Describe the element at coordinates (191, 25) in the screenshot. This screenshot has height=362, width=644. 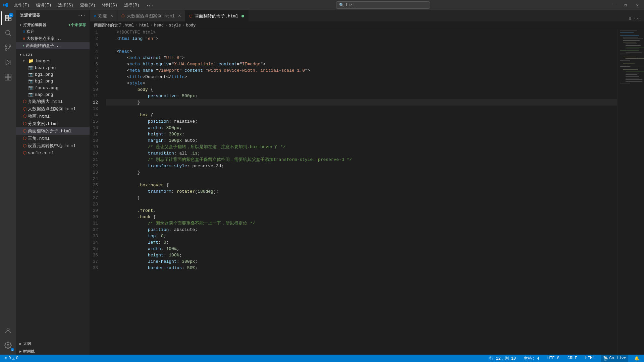
I see `breadcrumb-body: body` at that location.